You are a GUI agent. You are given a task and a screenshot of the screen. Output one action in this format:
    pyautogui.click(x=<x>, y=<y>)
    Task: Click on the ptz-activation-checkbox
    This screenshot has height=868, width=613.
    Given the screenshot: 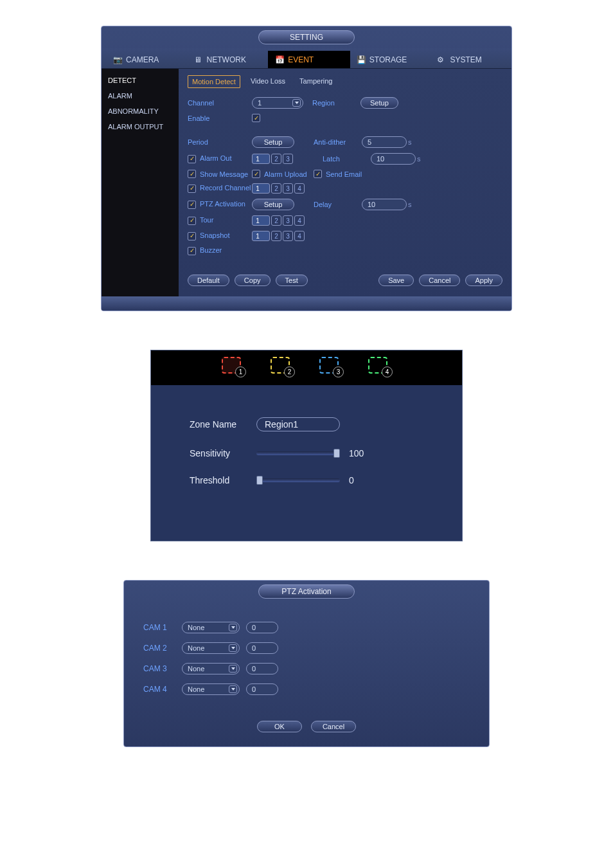 What is the action you would take?
    pyautogui.click(x=191, y=204)
    